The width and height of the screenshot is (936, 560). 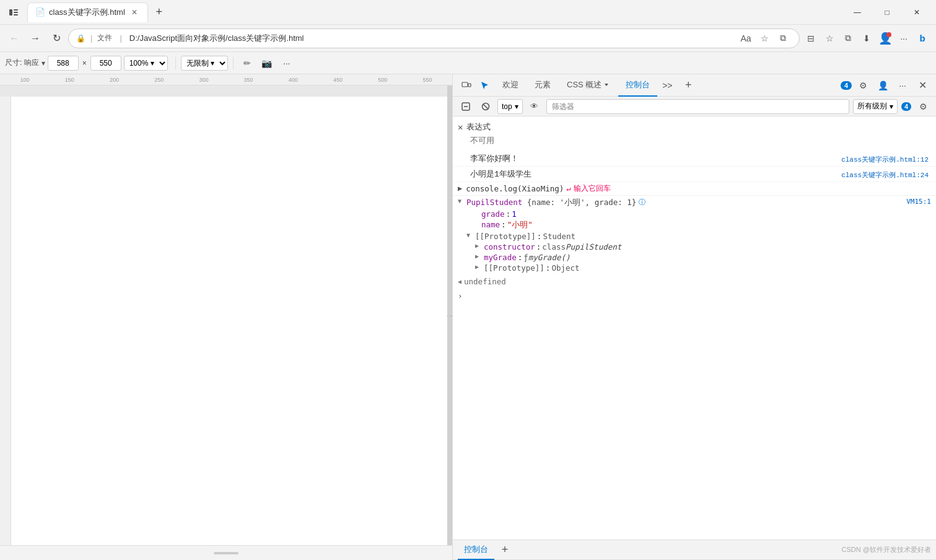 I want to click on devtools-tab-bar: 欢迎 元素 CSS 概述 控制台 >> + 4 ⚙ 👤 ··, so click(x=694, y=85).